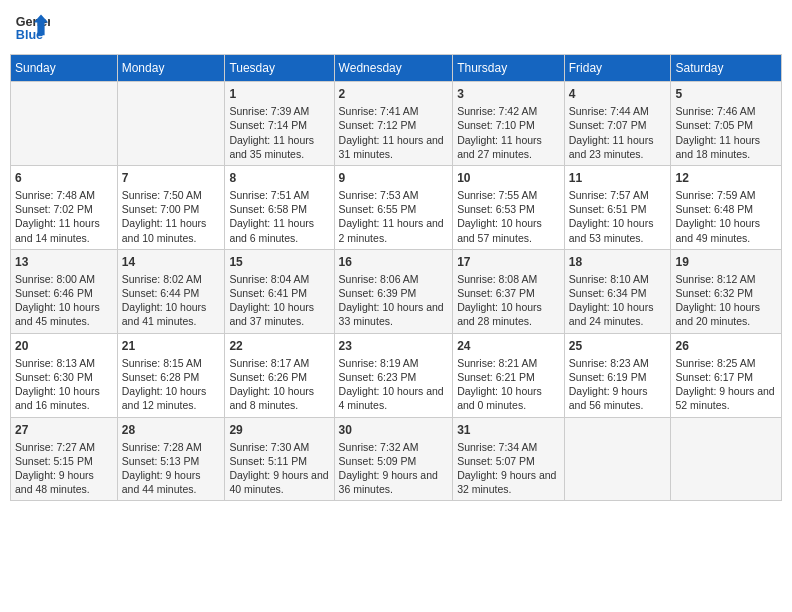  Describe the element at coordinates (394, 468) in the screenshot. I see `day-info: Sunrise: 7:32 AM Sunset: 5:09 PM Dayligh…` at that location.